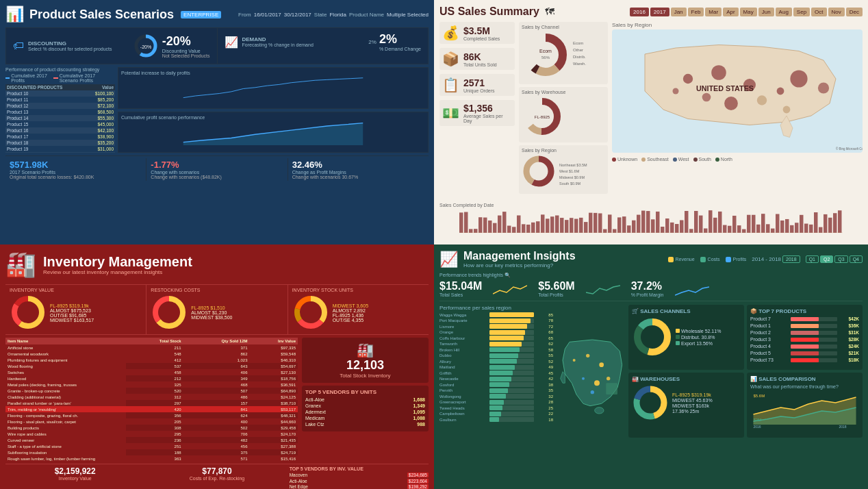 The image size is (868, 489). I want to click on product-select: Multiple Selected, so click(408, 15).